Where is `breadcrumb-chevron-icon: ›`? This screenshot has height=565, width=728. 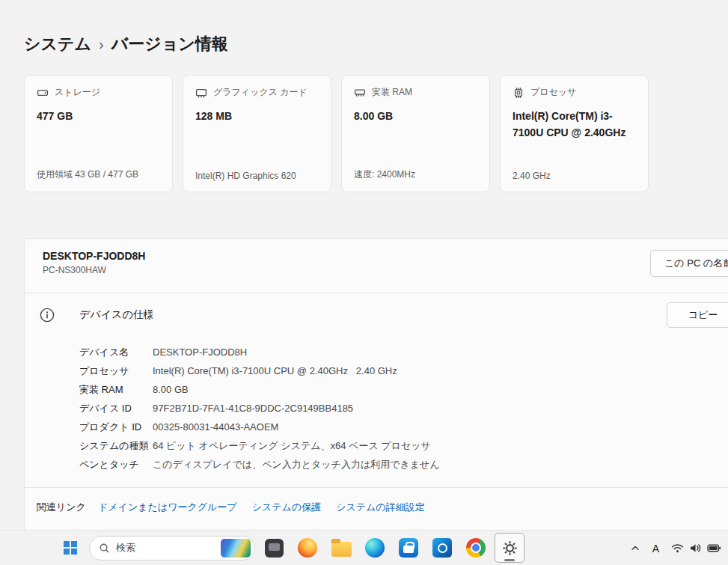 breadcrumb-chevron-icon: › is located at coordinates (102, 45).